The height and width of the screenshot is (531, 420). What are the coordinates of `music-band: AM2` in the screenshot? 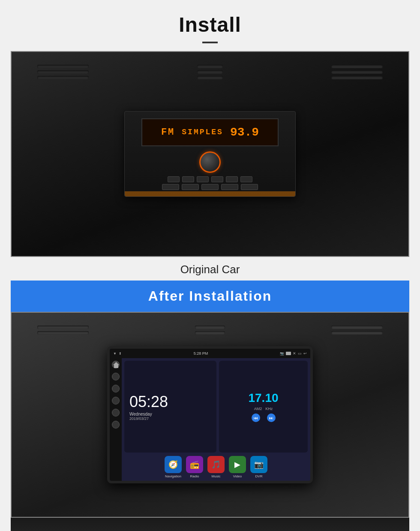 It's located at (258, 409).